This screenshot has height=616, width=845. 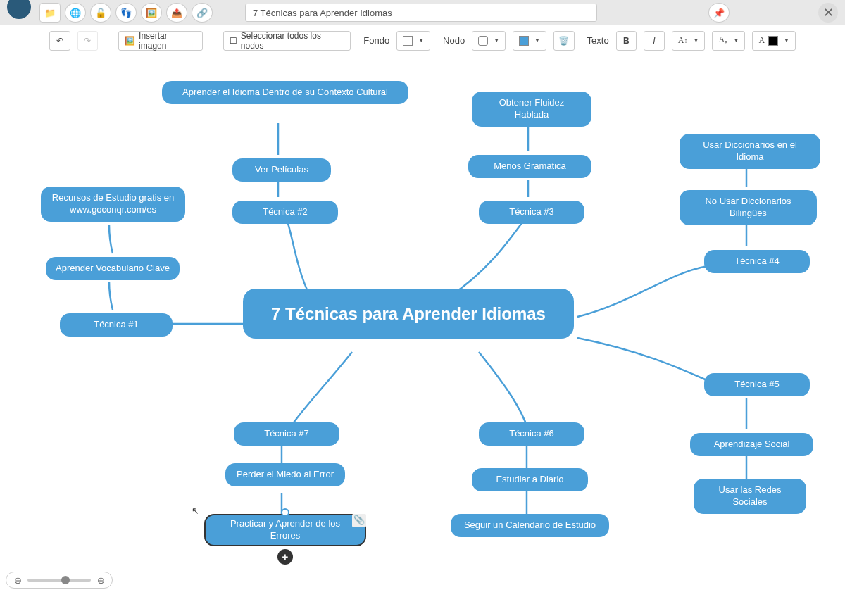 What do you see at coordinates (719, 13) in the screenshot?
I see `pin-icon: 📌` at bounding box center [719, 13].